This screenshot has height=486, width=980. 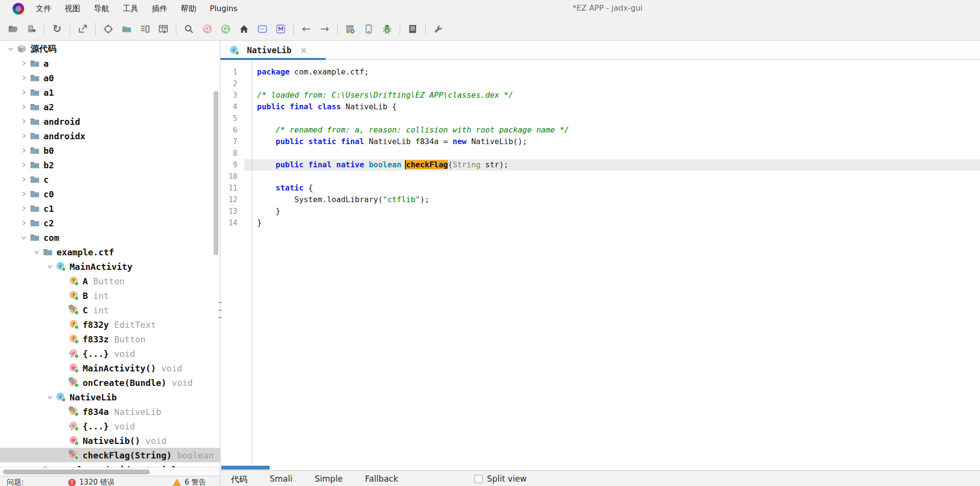 I want to click on errors-badge: ! 1320 错误, so click(x=91, y=482).